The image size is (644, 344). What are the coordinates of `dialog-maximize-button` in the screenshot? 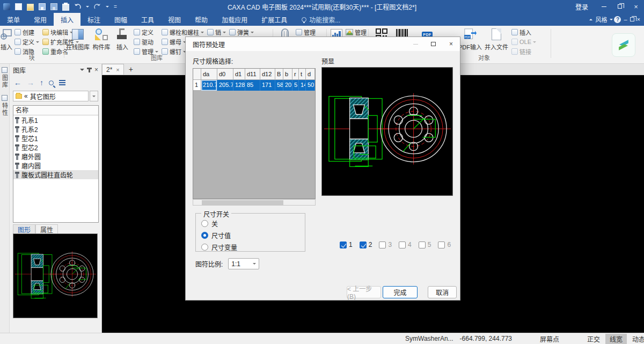 It's located at (434, 44).